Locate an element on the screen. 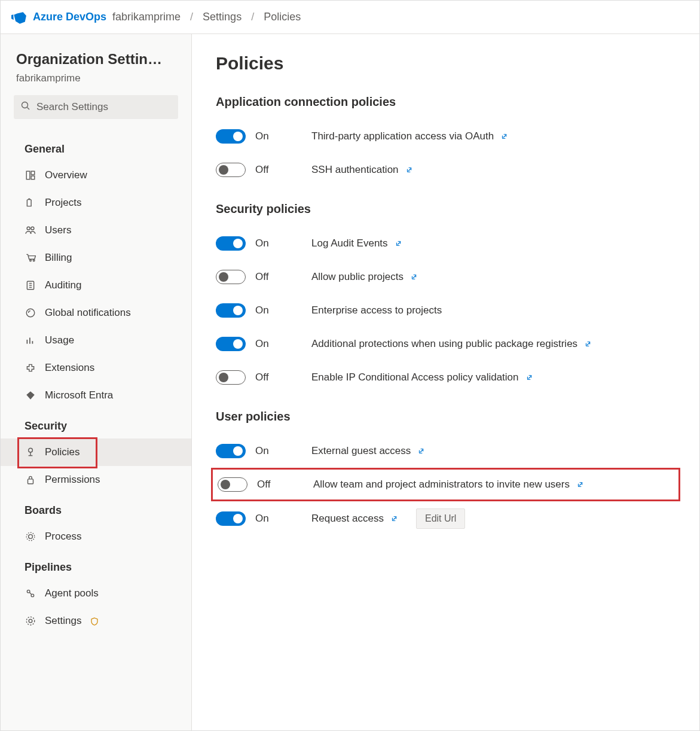 This screenshot has height=731, width=700. search-settings-input: Search Settings is located at coordinates (96, 107).